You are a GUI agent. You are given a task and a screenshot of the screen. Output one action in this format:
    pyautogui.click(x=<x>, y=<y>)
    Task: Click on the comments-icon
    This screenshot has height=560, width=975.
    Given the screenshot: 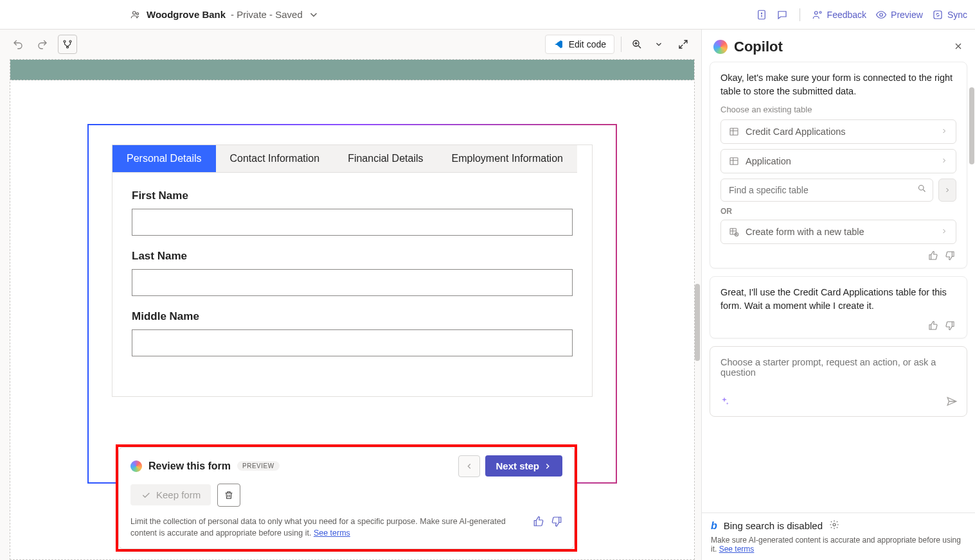 What is the action you would take?
    pyautogui.click(x=782, y=15)
    